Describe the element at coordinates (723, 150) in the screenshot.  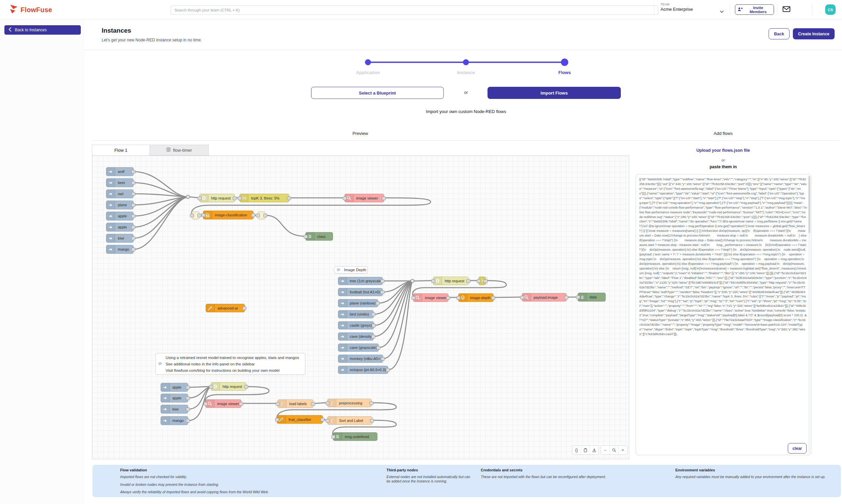
I see `upload-flows-link: Upload your flows.json file` at that location.